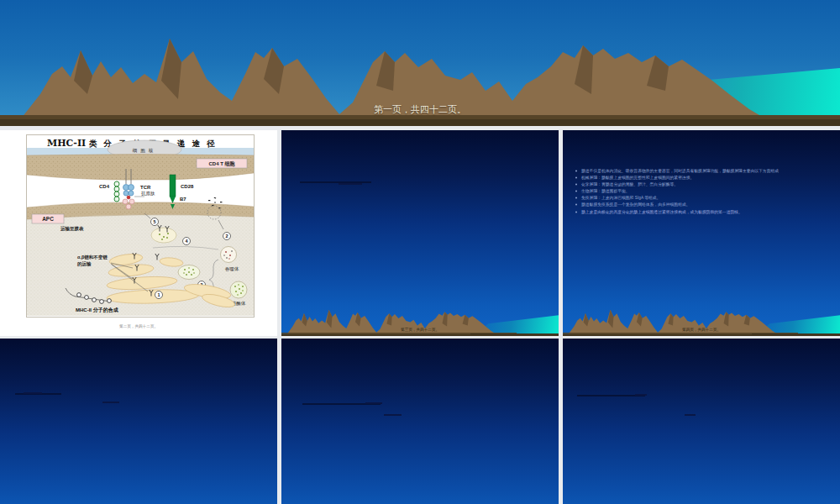 This screenshot has width=840, height=504. What do you see at coordinates (606, 192) in the screenshot?
I see `bullet-item: 生物屏障：肠道菌群平衡。` at bounding box center [606, 192].